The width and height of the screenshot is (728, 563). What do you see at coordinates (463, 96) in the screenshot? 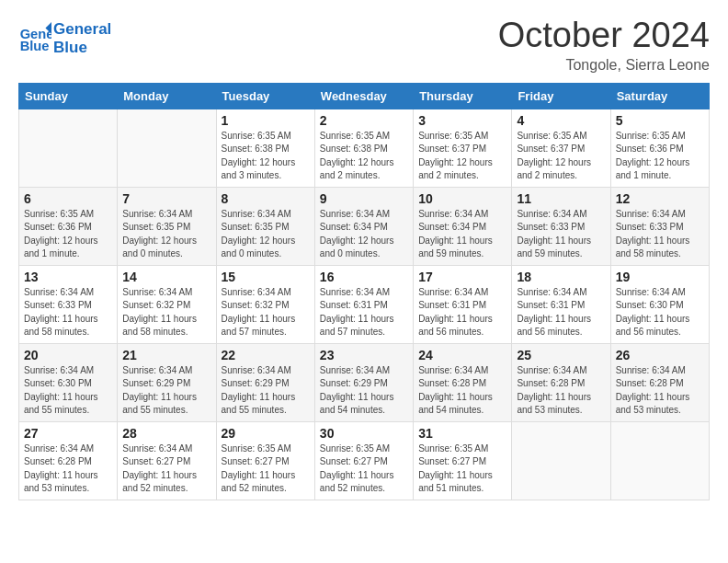
I see `col-header-thursday: Thursday` at bounding box center [463, 96].